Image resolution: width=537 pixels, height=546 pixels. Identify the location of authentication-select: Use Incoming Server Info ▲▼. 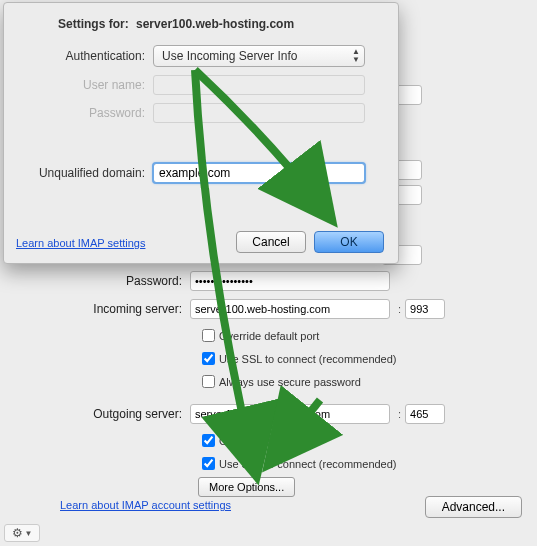
(259, 56).